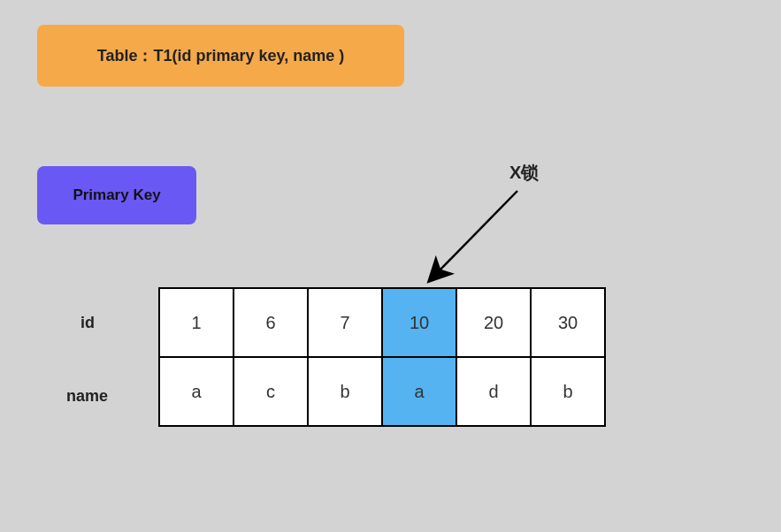 The width and height of the screenshot is (781, 532). What do you see at coordinates (419, 323) in the screenshot?
I see `table-cell-highlighted: 10` at bounding box center [419, 323].